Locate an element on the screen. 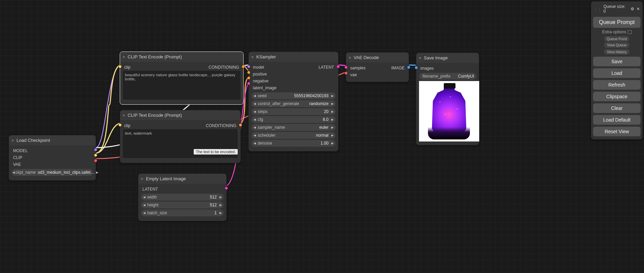  node-title: Save Image is located at coordinates (448, 58).